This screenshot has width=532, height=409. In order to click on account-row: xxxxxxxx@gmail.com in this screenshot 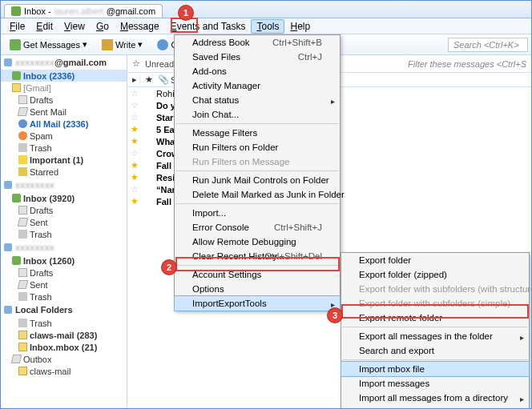, I will do `click(64, 62)`.